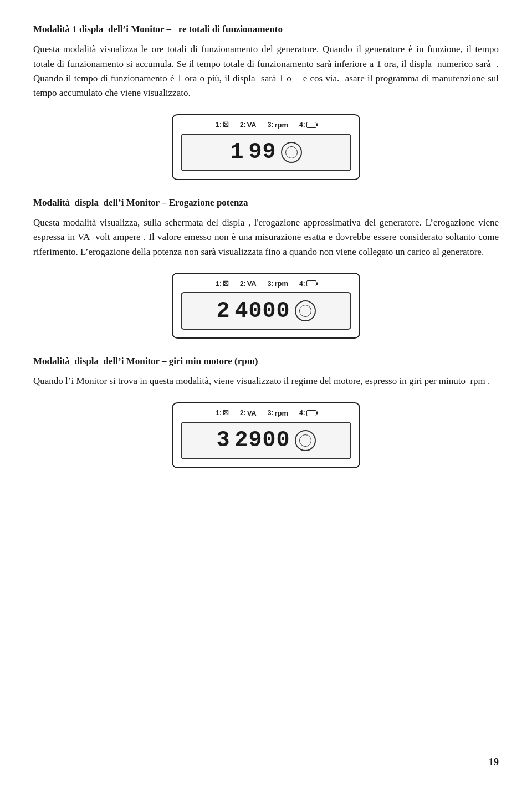 Image resolution: width=532 pixels, height=788 pixels. What do you see at coordinates (263, 152) in the screenshot?
I see `display-value-right-1: 99` at bounding box center [263, 152].